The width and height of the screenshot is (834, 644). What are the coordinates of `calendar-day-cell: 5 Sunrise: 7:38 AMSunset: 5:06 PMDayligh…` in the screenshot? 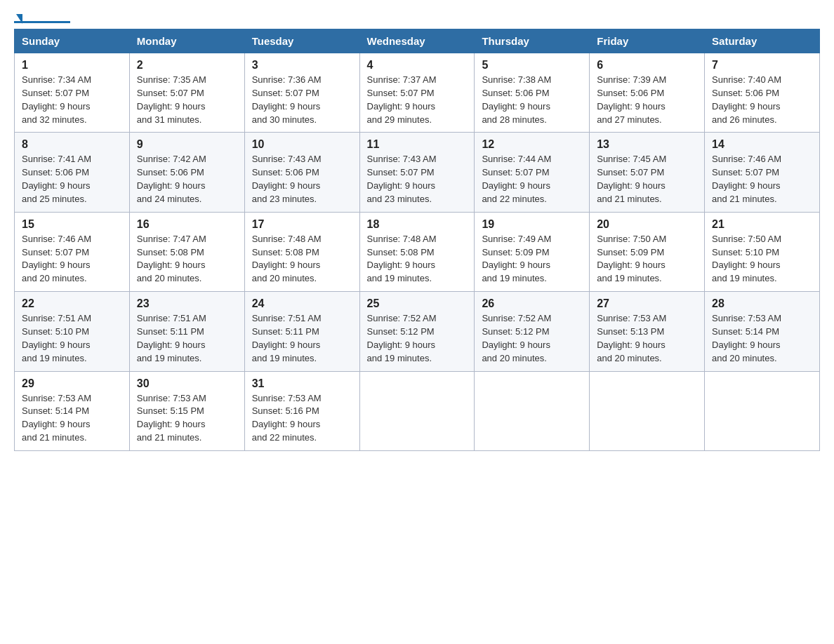 It's located at (532, 93).